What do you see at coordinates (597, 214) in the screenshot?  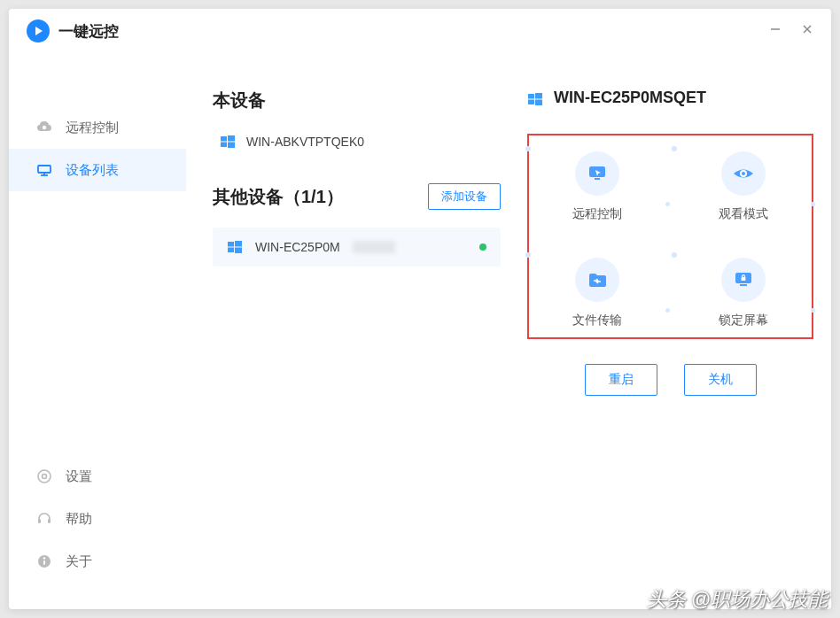 I see `action-label: 远程控制` at bounding box center [597, 214].